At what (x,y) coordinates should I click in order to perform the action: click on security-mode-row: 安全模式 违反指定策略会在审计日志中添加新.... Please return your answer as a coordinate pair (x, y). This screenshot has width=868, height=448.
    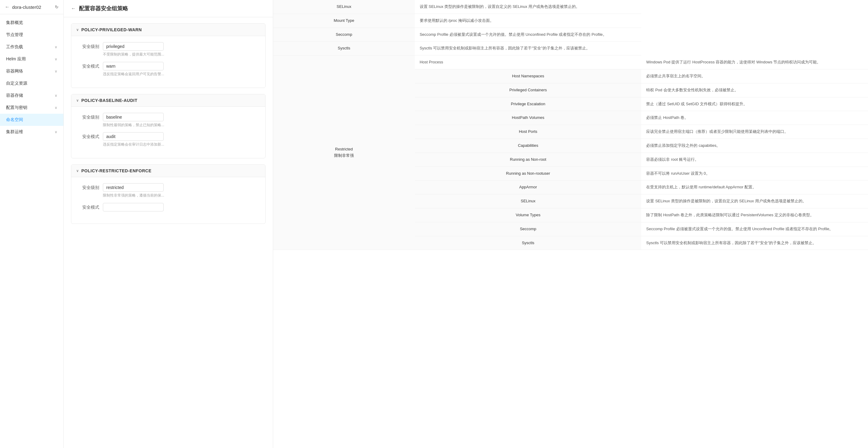
    Looking at the image, I should click on (168, 140).